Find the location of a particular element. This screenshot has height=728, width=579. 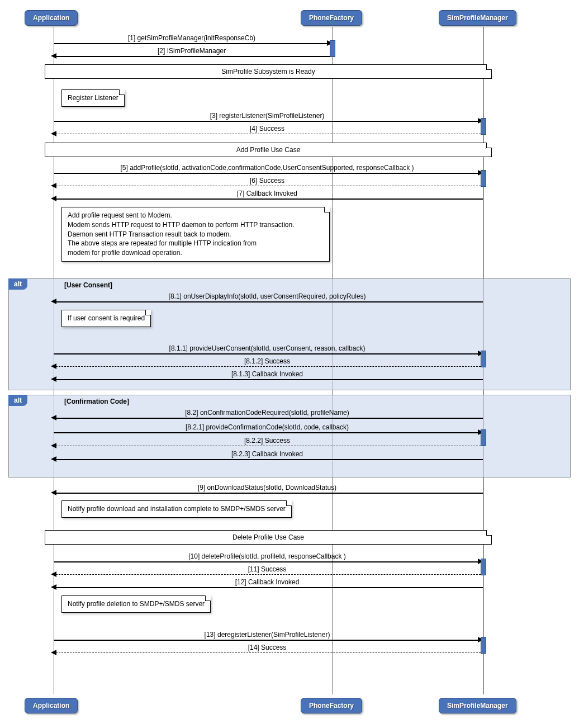

note-download-complete: Notify profile download and installation… is located at coordinates (177, 509).